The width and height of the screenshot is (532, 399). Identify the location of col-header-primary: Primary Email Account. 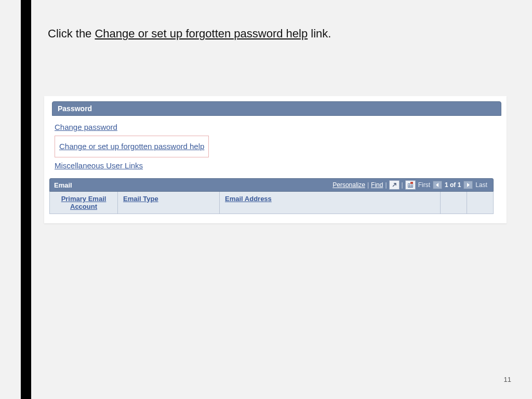
(84, 203).